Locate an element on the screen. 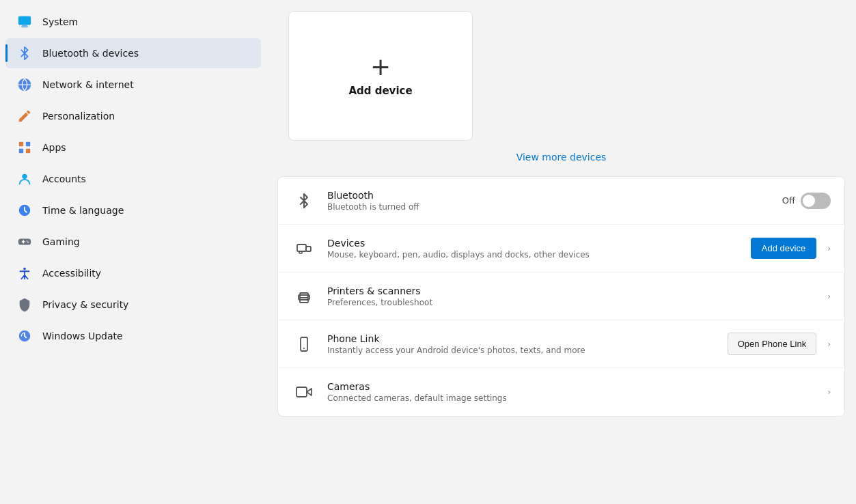 The width and height of the screenshot is (856, 504). sidebar-item-apps: Apps is located at coordinates (133, 148).